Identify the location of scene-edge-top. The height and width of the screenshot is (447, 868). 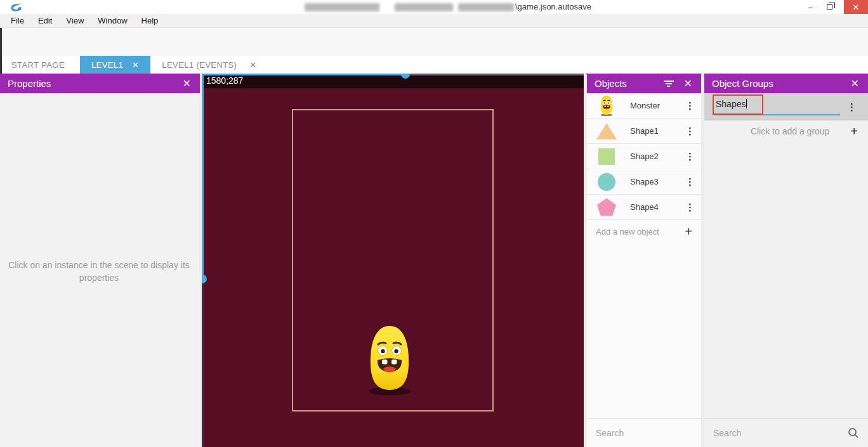
(495, 75).